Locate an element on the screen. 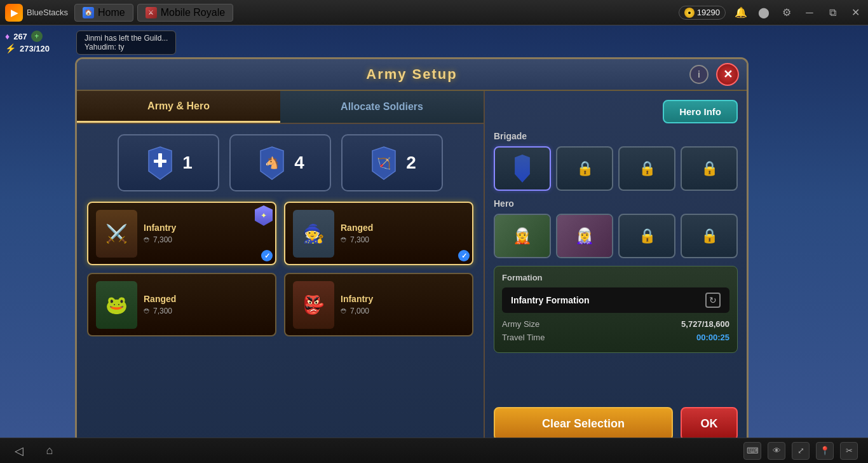 This screenshot has height=463, width=868. hero-info-label: Hero Info is located at coordinates (700, 112).